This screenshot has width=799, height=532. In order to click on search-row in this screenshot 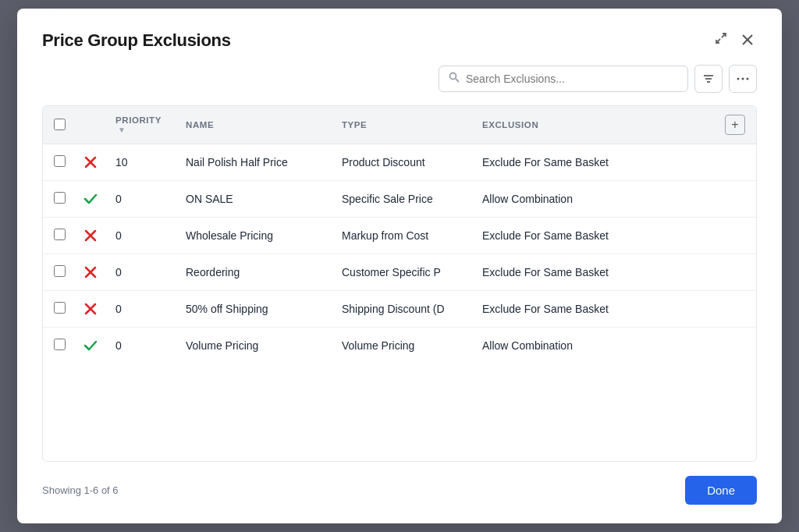, I will do `click(400, 79)`.